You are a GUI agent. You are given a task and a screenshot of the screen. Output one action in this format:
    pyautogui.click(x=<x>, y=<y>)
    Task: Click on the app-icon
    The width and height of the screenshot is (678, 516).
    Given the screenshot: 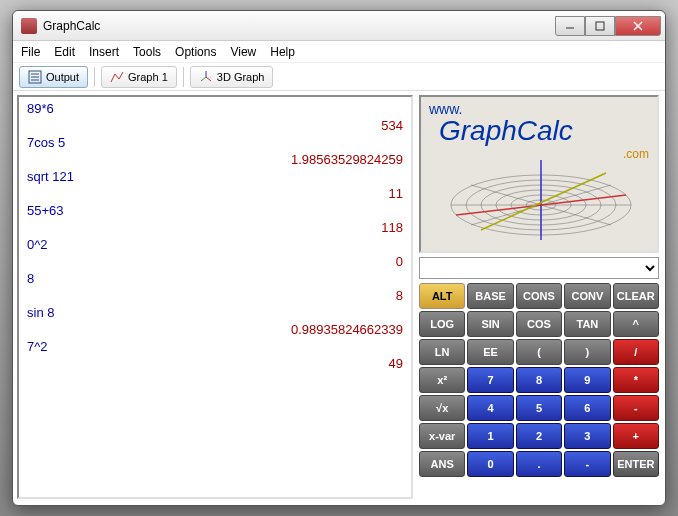 What is the action you would take?
    pyautogui.click(x=29, y=26)
    